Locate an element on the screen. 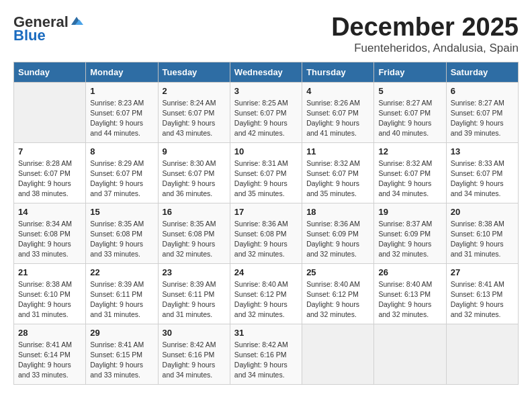 The width and height of the screenshot is (532, 411). calendar-cell: 3Sunrise: 8:25 AMSunset: 6:07 PMDaylight… is located at coordinates (266, 112).